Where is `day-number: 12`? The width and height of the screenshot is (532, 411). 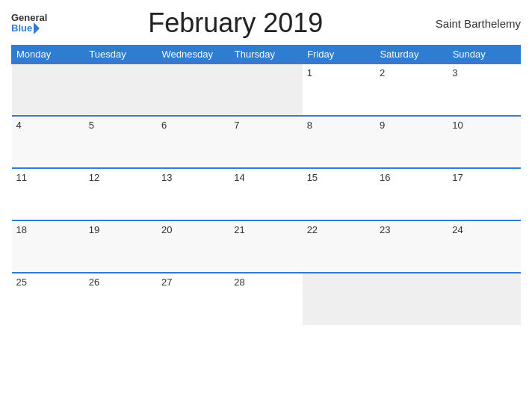 day-number: 12 is located at coordinates (94, 178).